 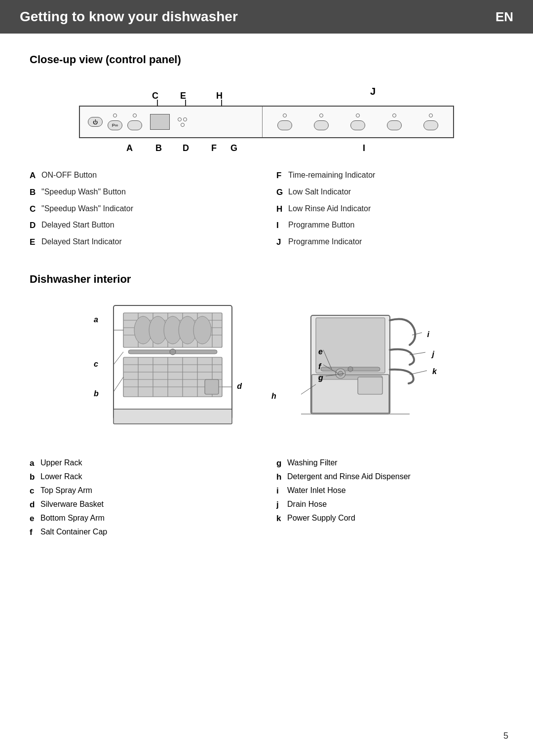 I want to click on panel-right, so click(x=358, y=122).